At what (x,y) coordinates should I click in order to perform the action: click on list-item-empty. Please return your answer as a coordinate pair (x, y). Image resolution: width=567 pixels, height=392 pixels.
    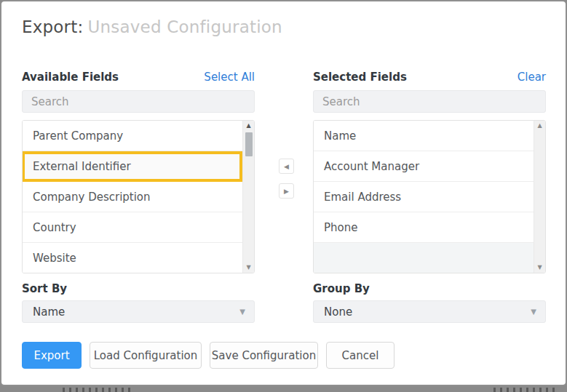
    Looking at the image, I should click on (424, 257).